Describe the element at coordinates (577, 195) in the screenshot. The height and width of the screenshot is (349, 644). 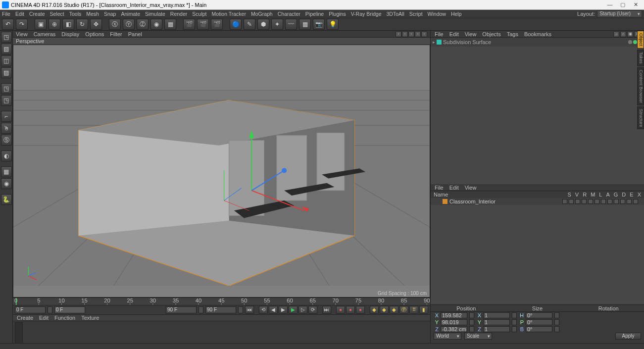
I see `attr-col-v: V` at that location.